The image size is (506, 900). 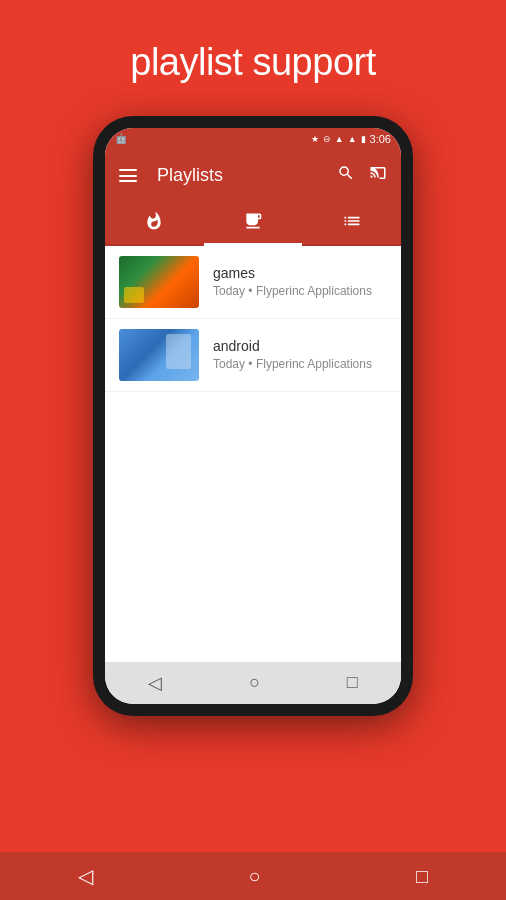 I want to click on hamburger-menu-button, so click(x=128, y=176).